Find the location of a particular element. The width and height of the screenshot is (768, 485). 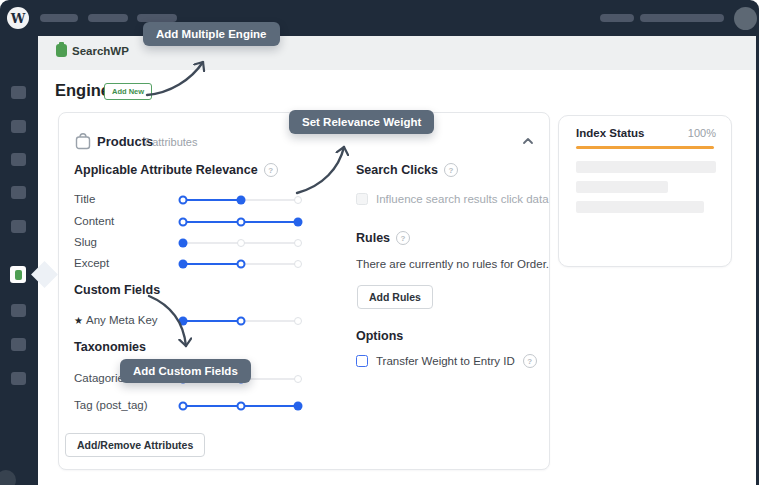

wordpress-logo-icon: W is located at coordinates (18, 18).